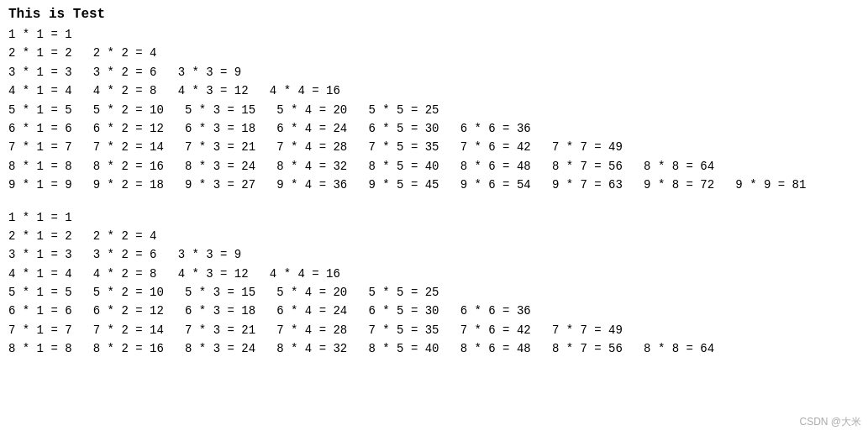 This screenshot has height=436, width=868. What do you see at coordinates (830, 422) in the screenshot?
I see `watermark: CSDN @大米` at bounding box center [830, 422].